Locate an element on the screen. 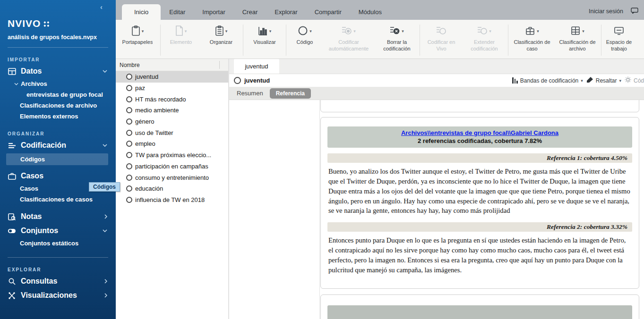  reference-1-label: Referencia 1: cobertura 4.50% is located at coordinates (480, 158).